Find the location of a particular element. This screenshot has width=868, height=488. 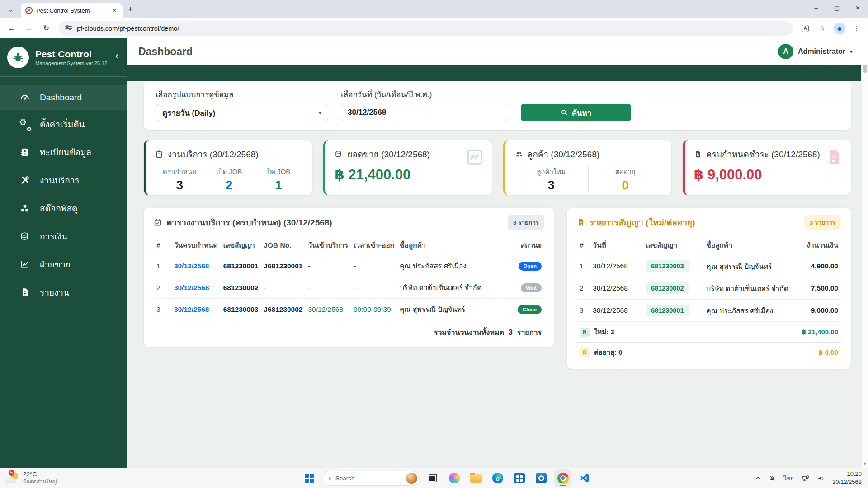

card-title: ยอดขาย (30/12/2568) is located at coordinates (389, 154).